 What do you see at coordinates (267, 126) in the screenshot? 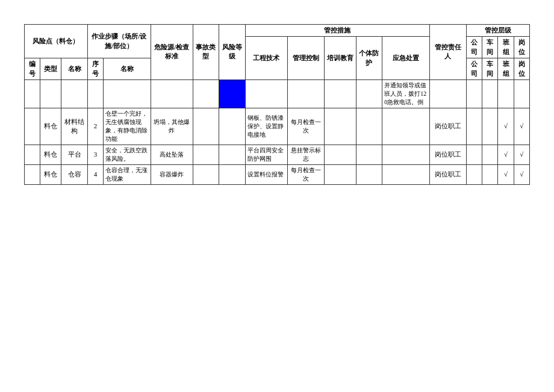
I see `cell-engineering: 钢板、防锈漆保护、设置静电接地` at bounding box center [267, 126].